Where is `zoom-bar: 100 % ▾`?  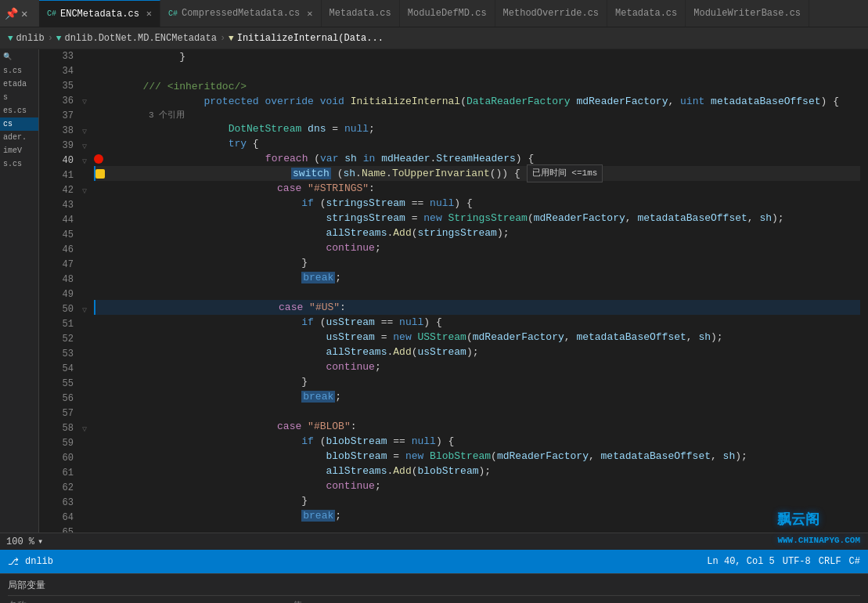 zoom-bar: 100 % ▾ is located at coordinates (434, 541).